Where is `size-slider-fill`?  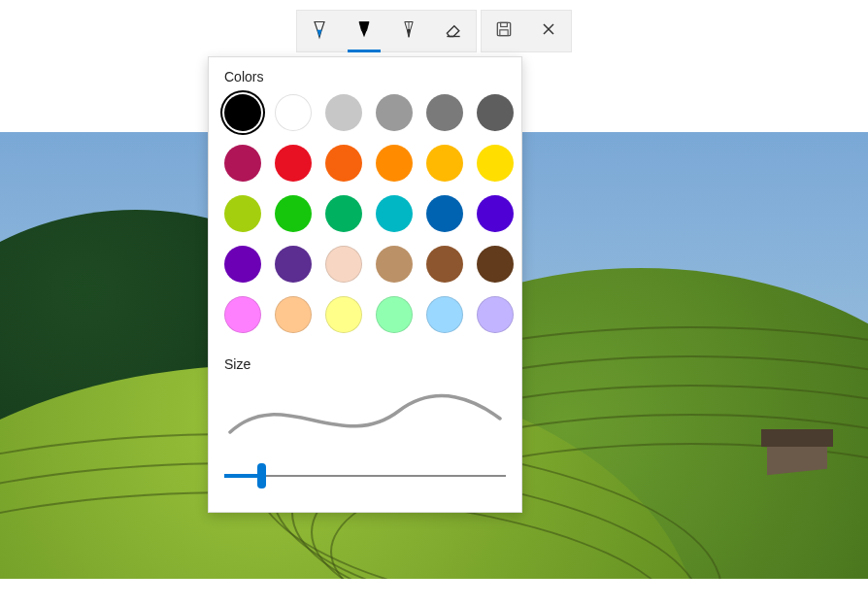
size-slider-fill is located at coordinates (243, 476).